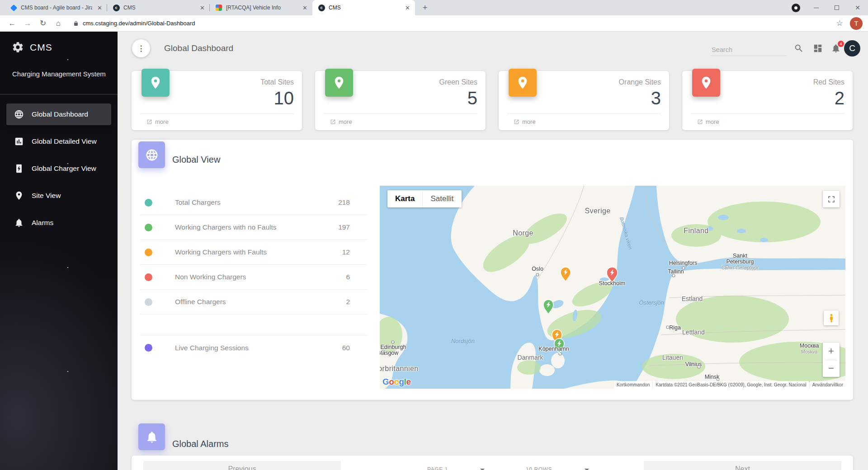 Image resolution: width=868 pixels, height=470 pixels. What do you see at coordinates (139, 24) in the screenshot?
I see `url-text: cms.cstaging.dev/admin/Global-Dashboard` at bounding box center [139, 24].